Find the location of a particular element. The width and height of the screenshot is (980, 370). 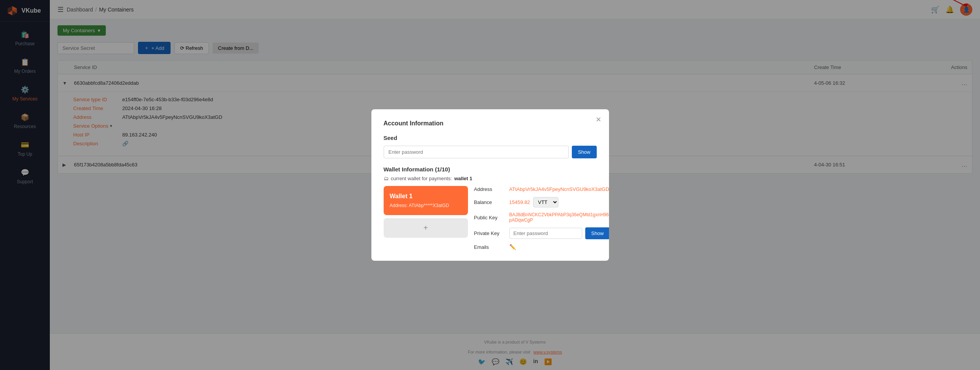

wallet-cards: Wallet 1 Address: ATtAbp*****X3atGD + is located at coordinates (426, 218).